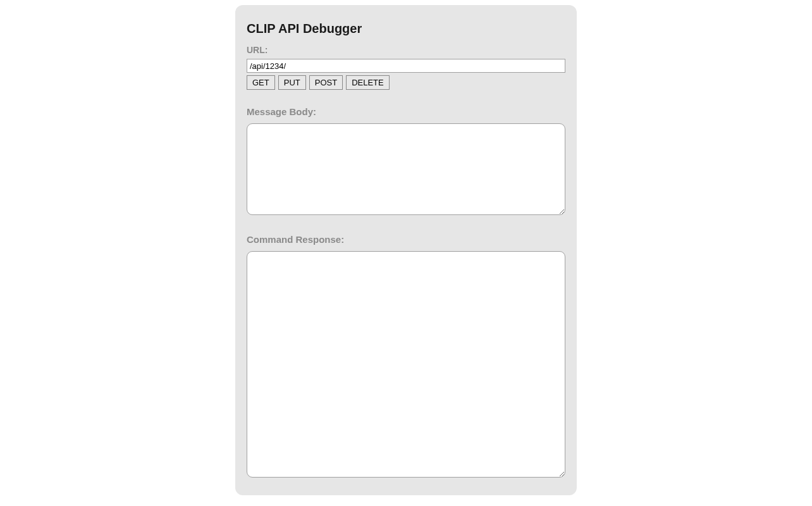 The image size is (812, 506). I want to click on message-body-label: Message Body:, so click(406, 111).